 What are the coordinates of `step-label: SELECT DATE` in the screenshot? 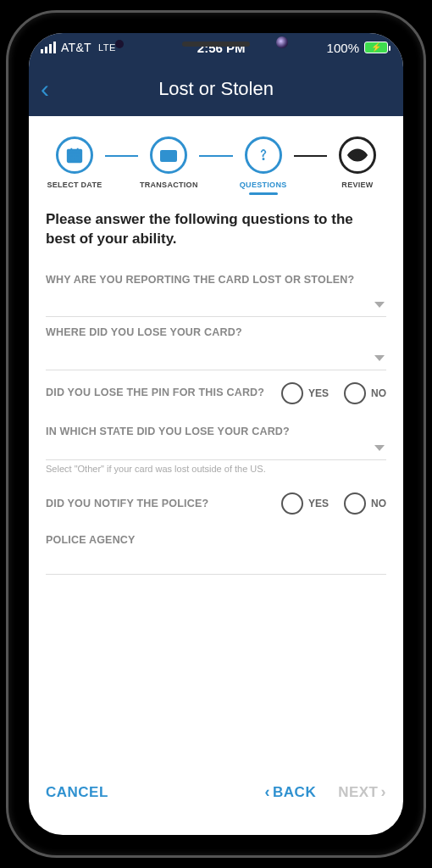 It's located at (75, 185).